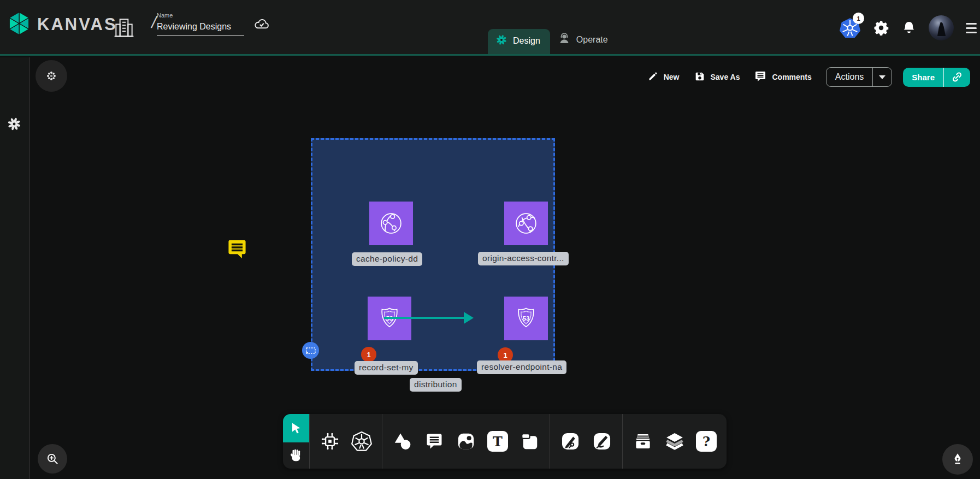 Image resolution: width=980 pixels, height=479 pixels. Describe the element at coordinates (425, 318) in the screenshot. I see `edge-record-to-resolver` at that location.